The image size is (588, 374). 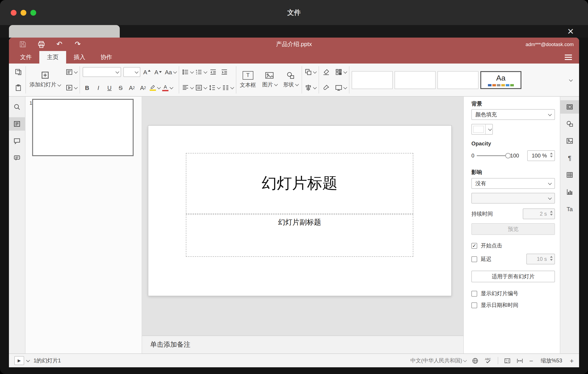 What do you see at coordinates (18, 88) in the screenshot?
I see `paste-icon` at bounding box center [18, 88].